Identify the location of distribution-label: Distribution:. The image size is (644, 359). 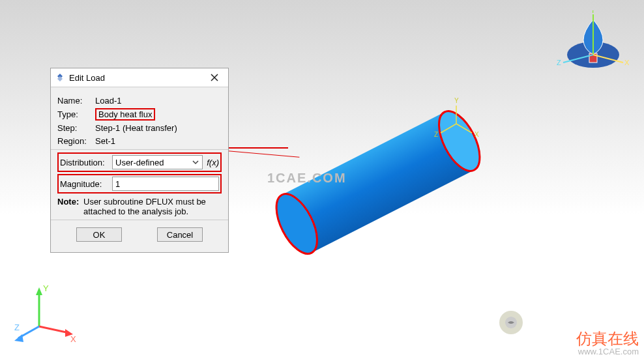
(86, 163).